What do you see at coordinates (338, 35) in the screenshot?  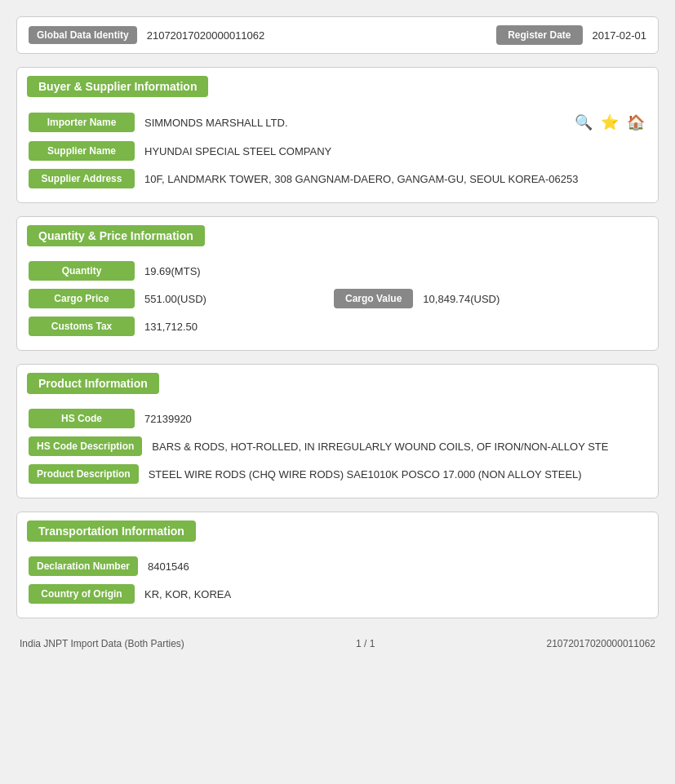 I see `global-id-row: Global Data Identity 2107201702000001106…` at bounding box center [338, 35].